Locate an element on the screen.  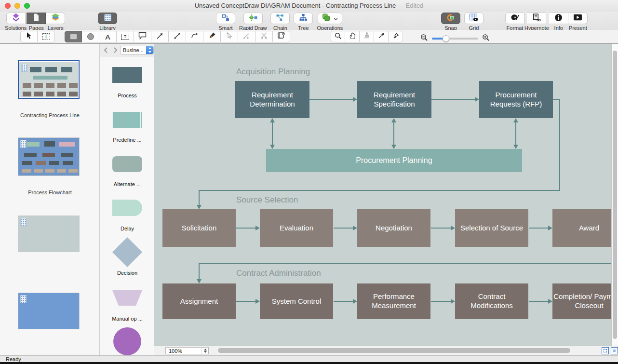
vertical-scrollbar is located at coordinates (615, 195).